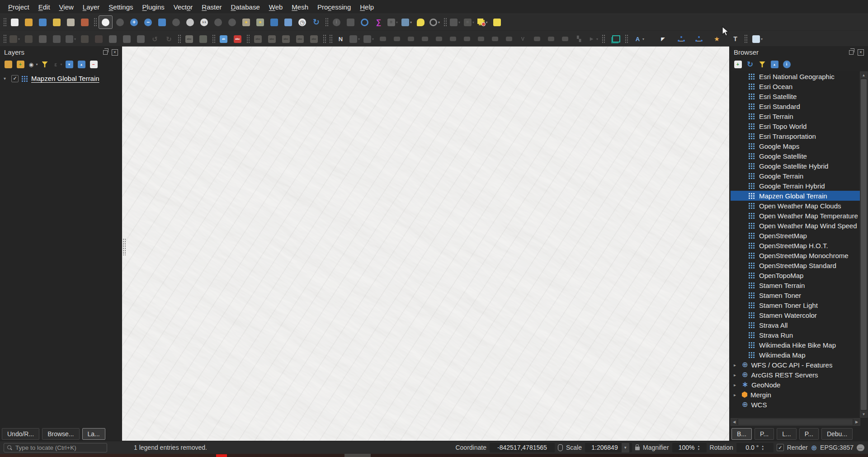 The width and height of the screenshot is (868, 457). Describe the element at coordinates (258, 39) in the screenshot. I see `pin-labels-button: abc` at that location.